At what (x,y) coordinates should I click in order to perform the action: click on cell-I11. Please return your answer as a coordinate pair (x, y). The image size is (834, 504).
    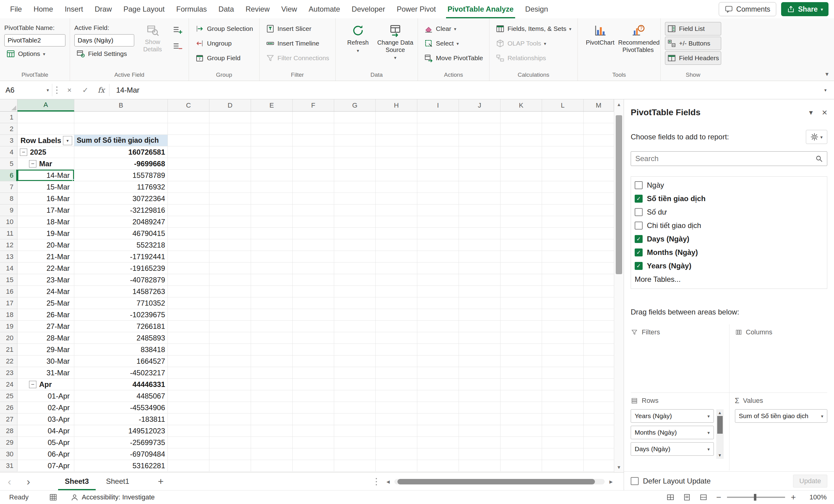
    Looking at the image, I should click on (438, 234).